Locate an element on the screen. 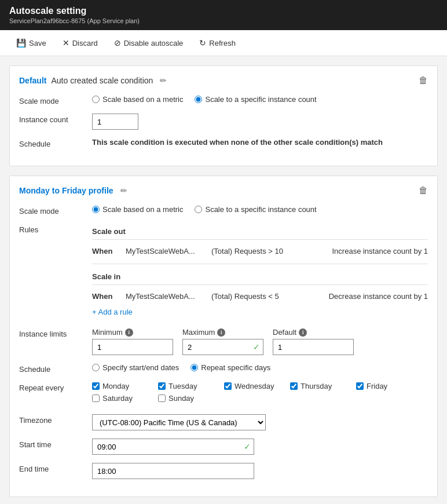  default-label: Default i is located at coordinates (313, 333).